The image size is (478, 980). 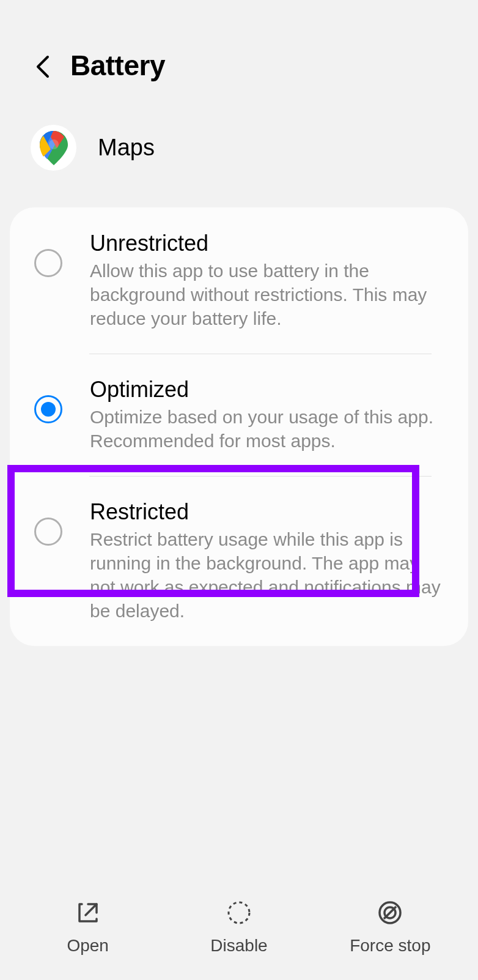 I want to click on option-text: Restricted Restrict battery usage while …, so click(x=267, y=561).